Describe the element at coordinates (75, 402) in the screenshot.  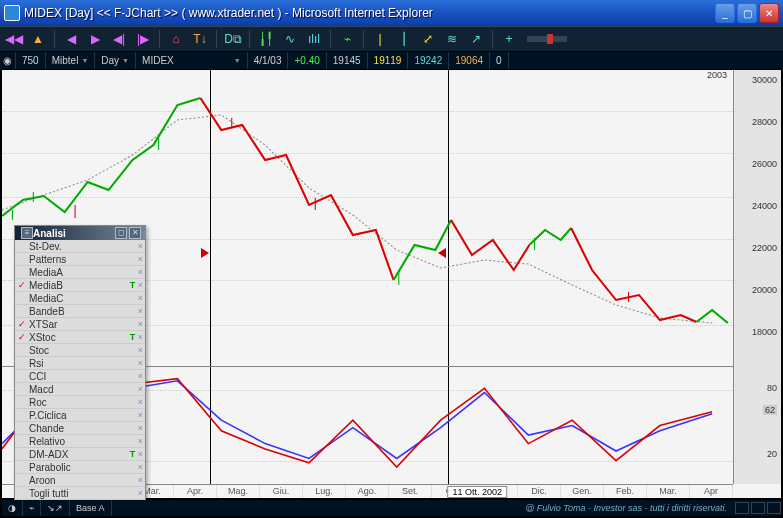
I see `analisi-item-label: Roc` at that location.